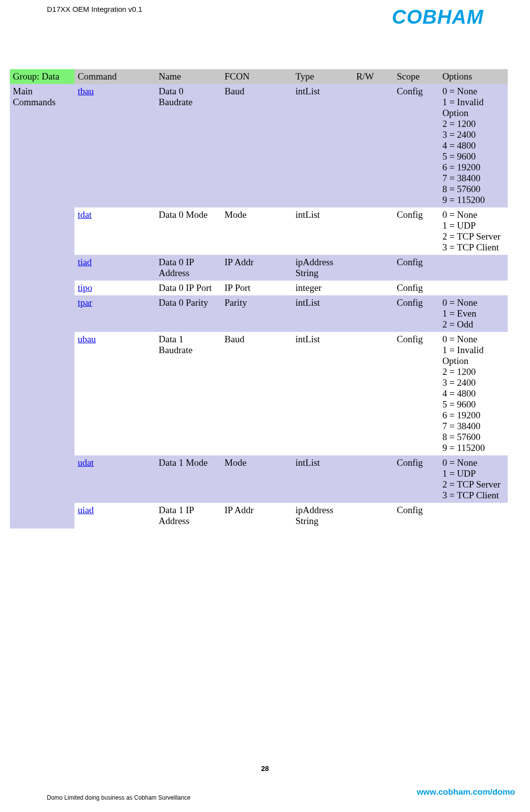  What do you see at coordinates (42, 77) in the screenshot?
I see `header-group: Group: Data` at bounding box center [42, 77].